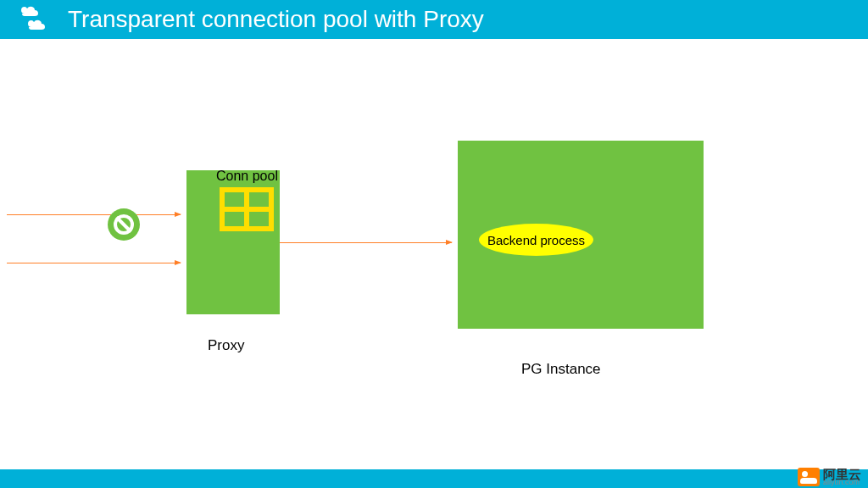 This screenshot has height=488, width=868. Describe the element at coordinates (809, 477) in the screenshot. I see `aliyun-logo-icon` at that location.